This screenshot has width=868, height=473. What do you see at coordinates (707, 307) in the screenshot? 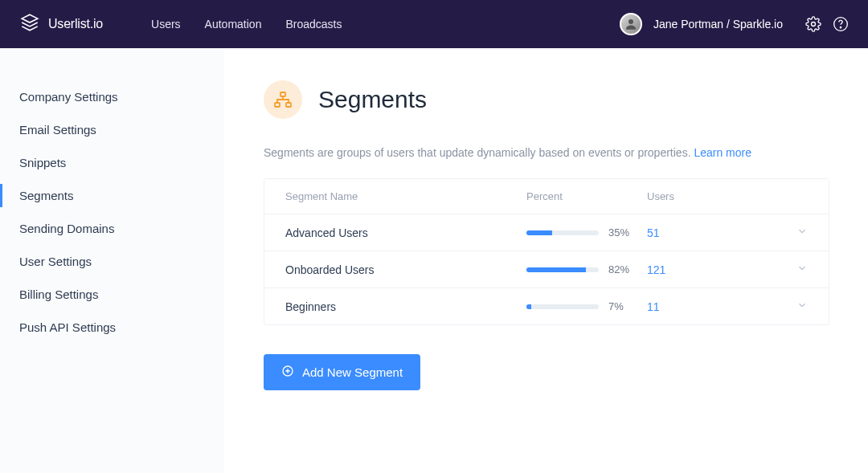
I see `segment-users: 11` at bounding box center [707, 307].